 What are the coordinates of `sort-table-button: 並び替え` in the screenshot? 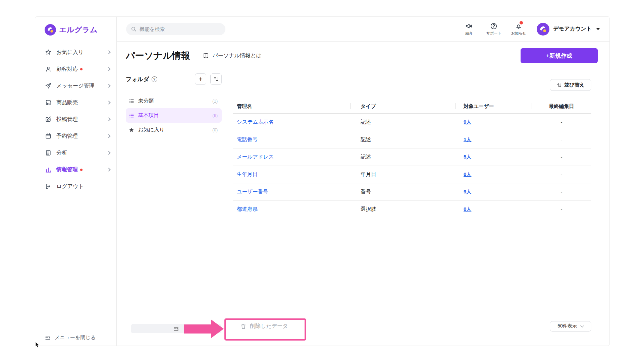 It's located at (571, 85).